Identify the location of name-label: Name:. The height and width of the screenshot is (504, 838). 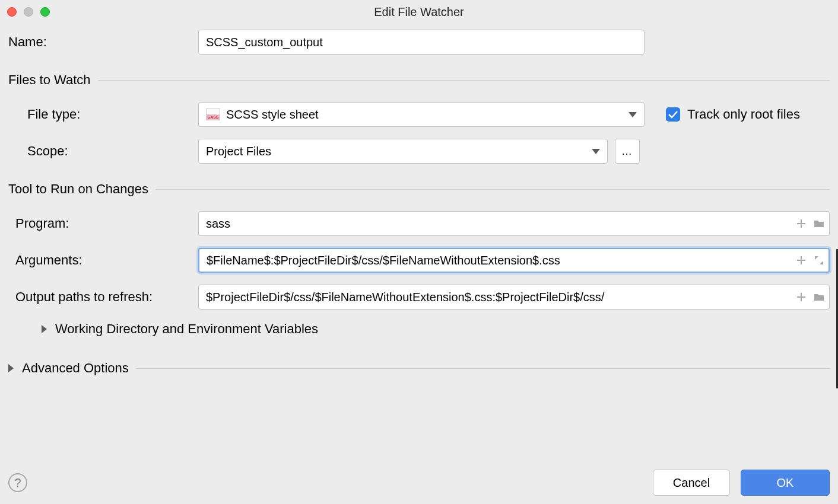
(103, 42).